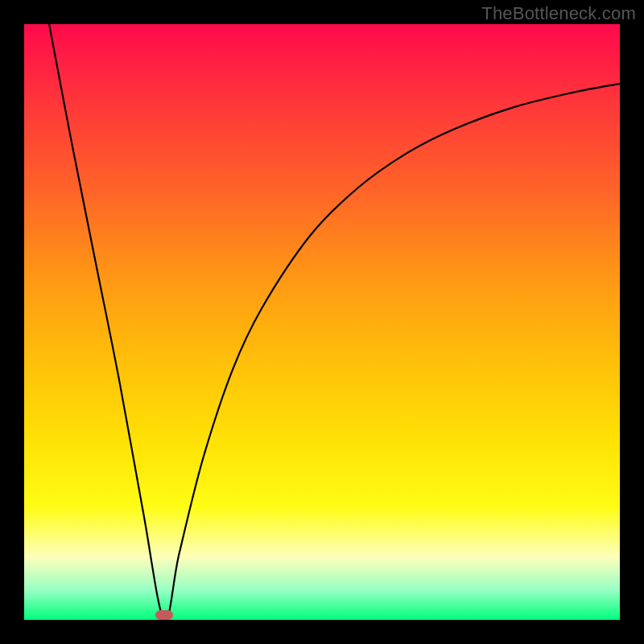 This screenshot has height=644, width=644. I want to click on min-marker, so click(164, 615).